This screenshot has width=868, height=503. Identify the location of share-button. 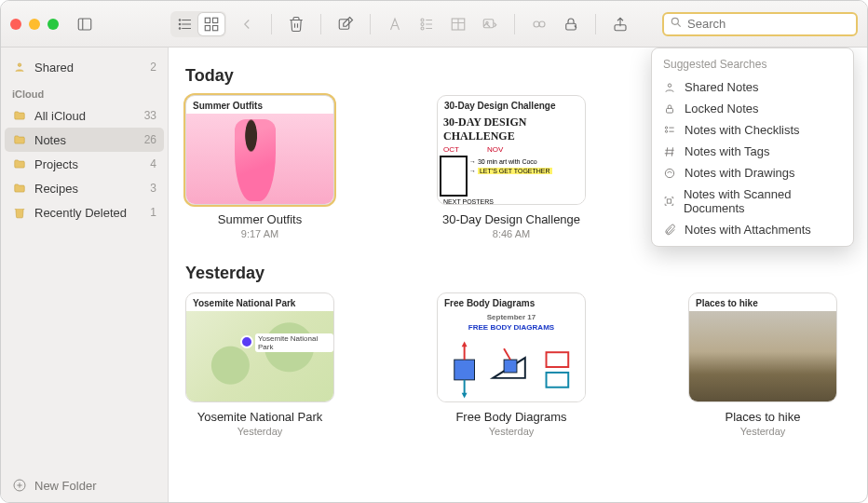
(620, 24).